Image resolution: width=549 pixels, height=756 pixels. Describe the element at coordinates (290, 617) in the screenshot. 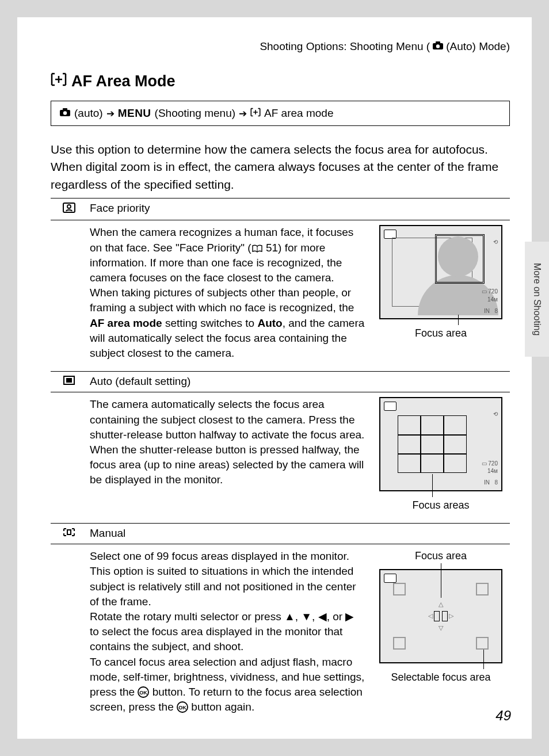

I see `triangle-up-icon: ▲` at that location.